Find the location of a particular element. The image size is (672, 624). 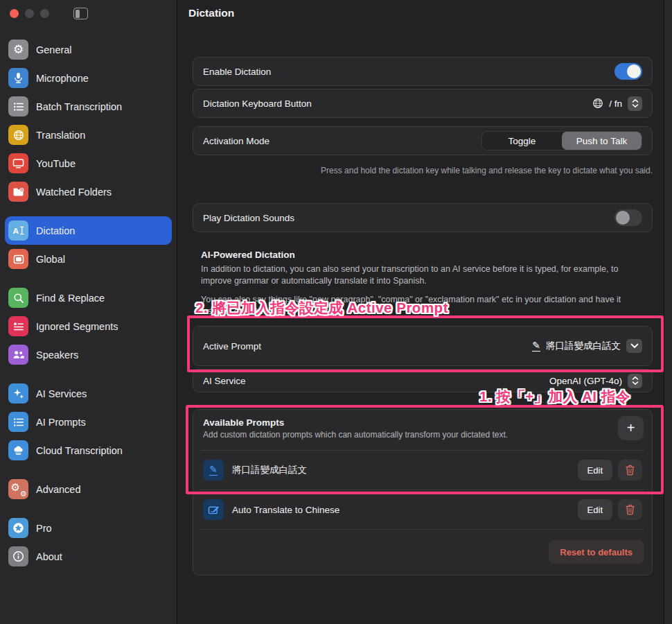

sidebar-item-translation: Translation is located at coordinates (89, 135).